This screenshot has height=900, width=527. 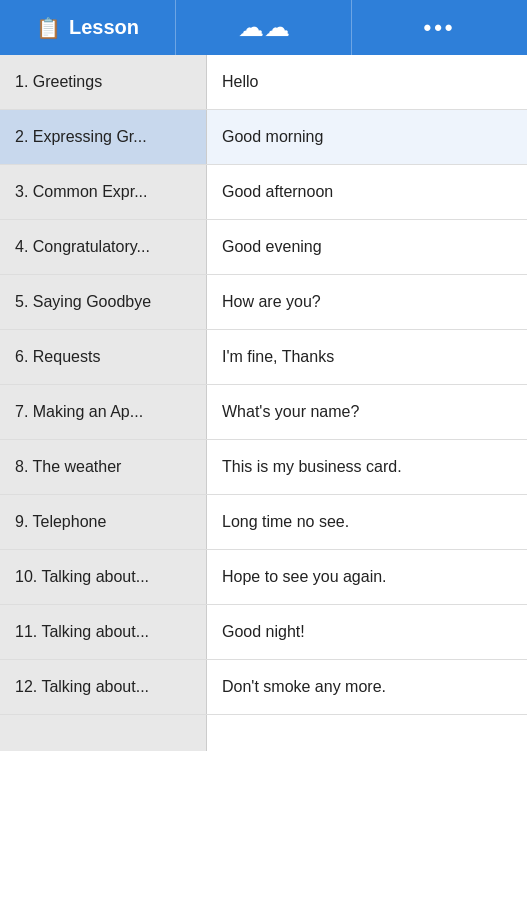 I want to click on lesson-phrase-cell: Good night!, so click(x=367, y=632).